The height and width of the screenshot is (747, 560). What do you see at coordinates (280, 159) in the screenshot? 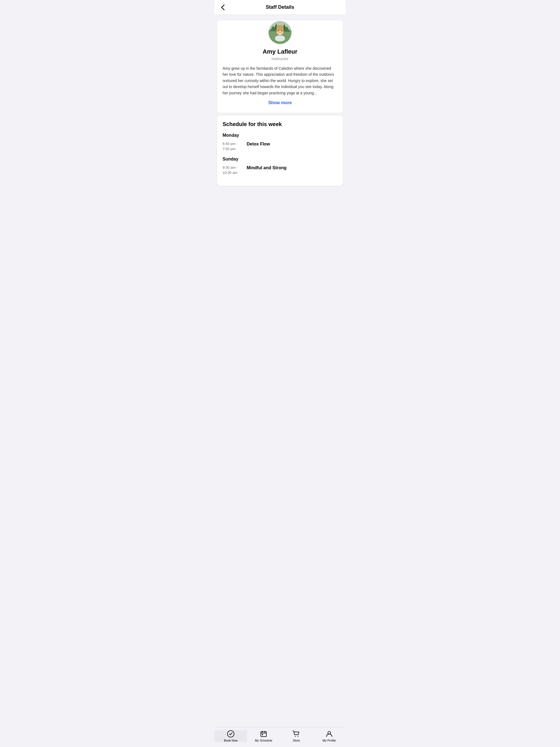
I see `day-label-sunday: Sunday` at bounding box center [280, 159].